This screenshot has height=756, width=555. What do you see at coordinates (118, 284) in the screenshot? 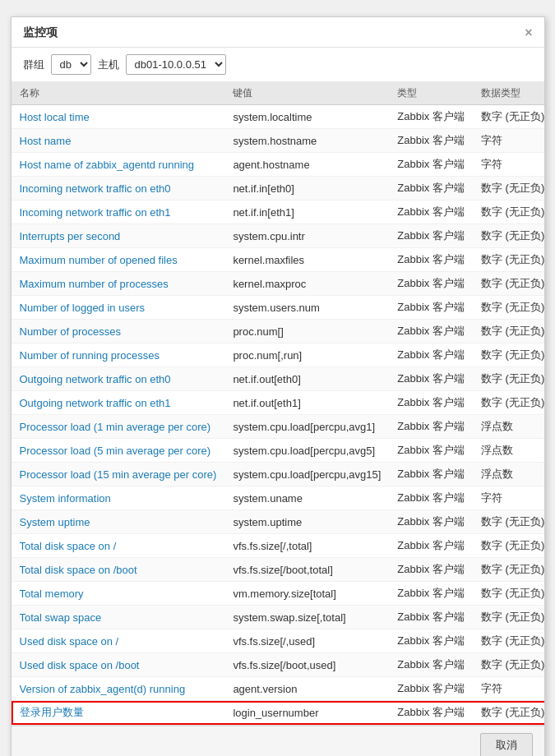
I see `item-name: Maximum number of processes` at bounding box center [118, 284].